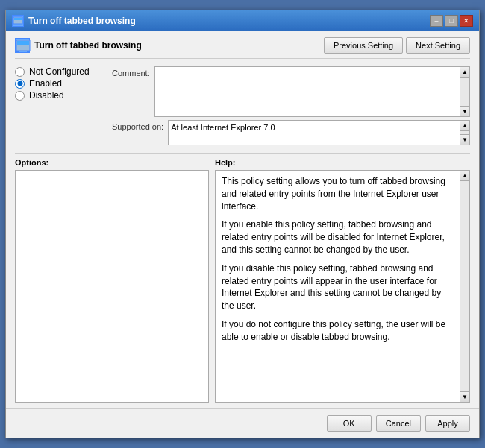  Describe the element at coordinates (22, 45) in the screenshot. I see `policy-icon` at that location.